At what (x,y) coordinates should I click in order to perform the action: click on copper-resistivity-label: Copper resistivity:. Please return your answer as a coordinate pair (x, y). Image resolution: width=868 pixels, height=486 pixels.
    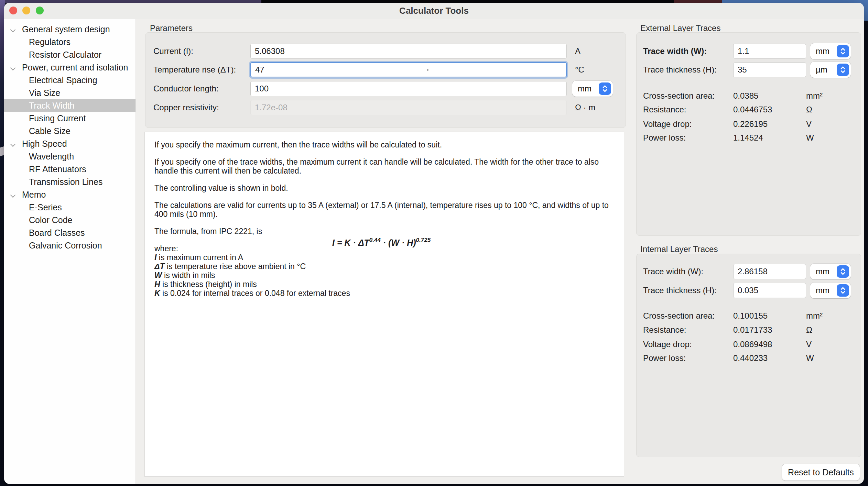
    Looking at the image, I should click on (186, 108).